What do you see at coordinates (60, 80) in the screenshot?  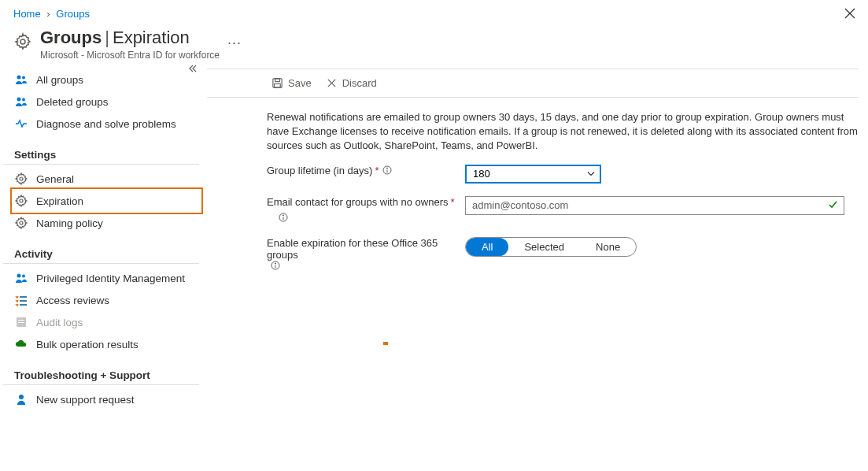 I see `sidebar-item-label: All groups` at bounding box center [60, 80].